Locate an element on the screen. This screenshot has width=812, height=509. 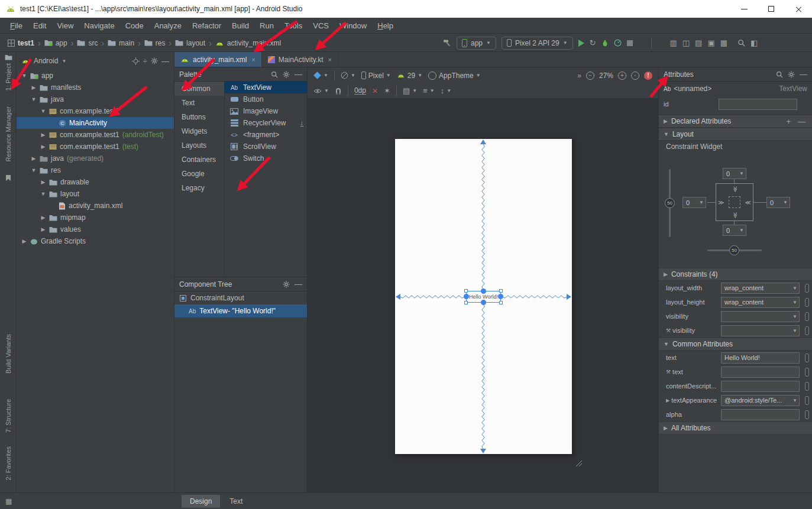
palette-category-containers: Containers is located at coordinates (199, 160).